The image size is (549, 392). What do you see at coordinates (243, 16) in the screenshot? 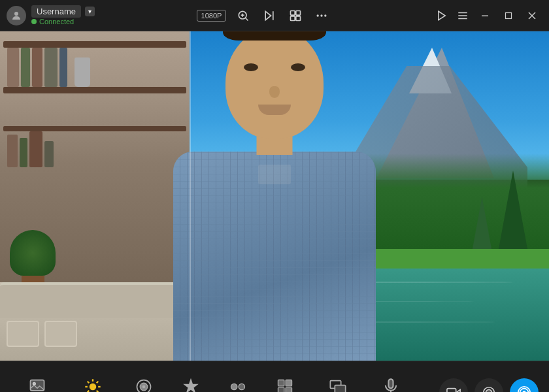
I see `zoom-in-icon` at bounding box center [243, 16].